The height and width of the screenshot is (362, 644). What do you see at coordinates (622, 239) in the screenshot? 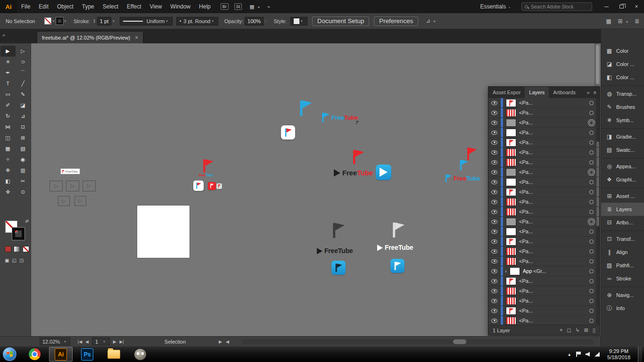
I see `dock-item-transform: ⊡Transf...` at bounding box center [622, 239].